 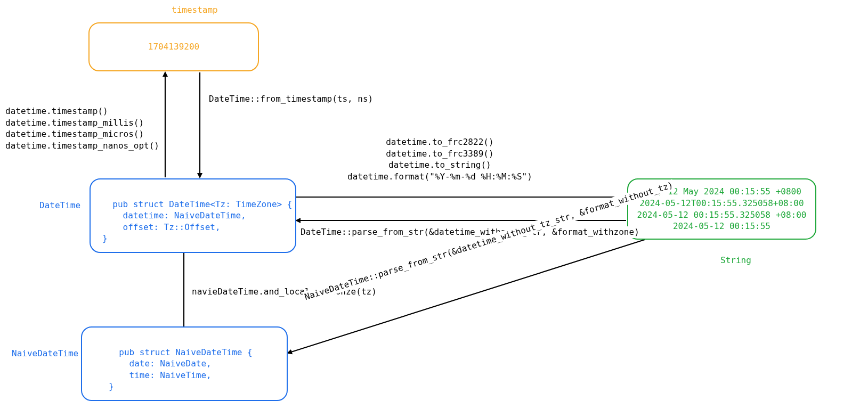 What do you see at coordinates (291, 99) in the screenshot?
I see `edge-ts-to-dt-label: DateTime::from_timestamp(ts, ns)` at bounding box center [291, 99].